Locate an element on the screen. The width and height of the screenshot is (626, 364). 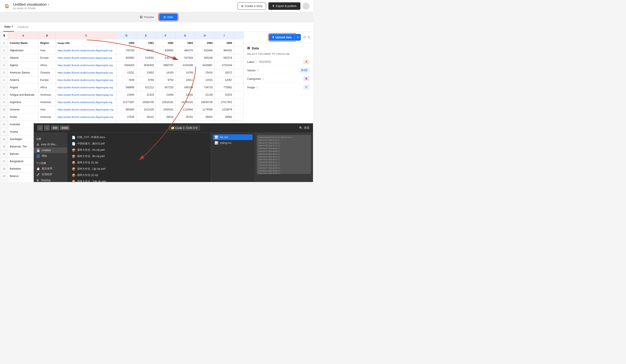
cell-d: 960955 is located at coordinates (127, 110).